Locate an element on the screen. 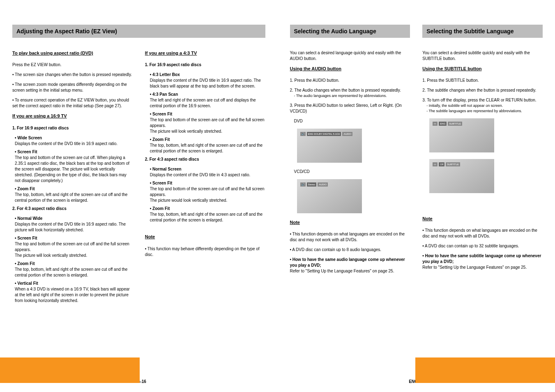 Image resolution: width=555 pixels, height=392 pixels. step: 1. Press the AUDIO button. is located at coordinates (350, 81).